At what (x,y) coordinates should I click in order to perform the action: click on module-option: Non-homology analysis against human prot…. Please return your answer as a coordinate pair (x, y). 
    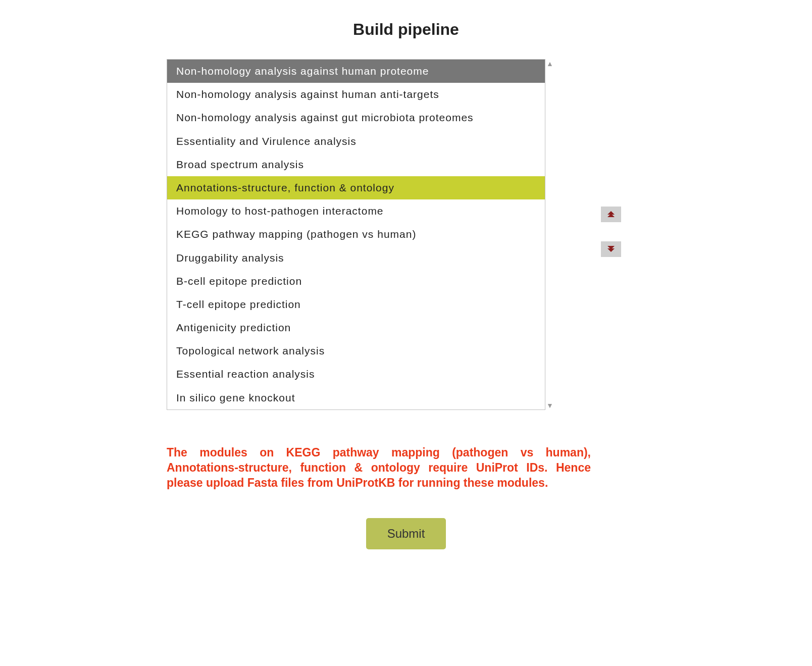
    Looking at the image, I should click on (356, 71).